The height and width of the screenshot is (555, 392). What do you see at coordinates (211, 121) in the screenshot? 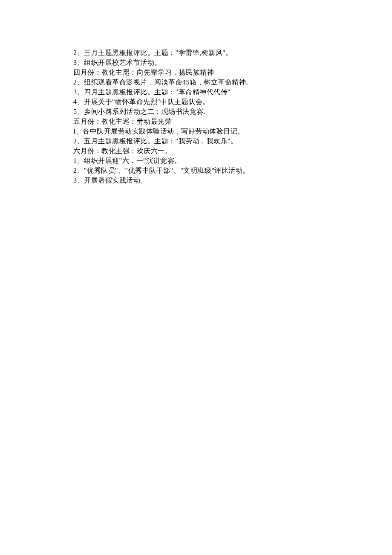
I see `text-line: 五月份：教化主巡：劳动最光荣` at bounding box center [211, 121].